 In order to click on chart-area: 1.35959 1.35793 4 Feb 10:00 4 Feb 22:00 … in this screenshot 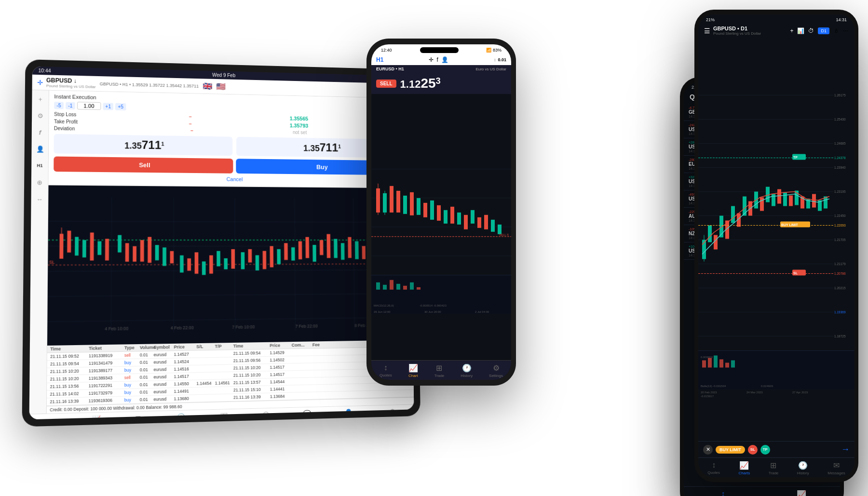, I will do `click(230, 265)`.